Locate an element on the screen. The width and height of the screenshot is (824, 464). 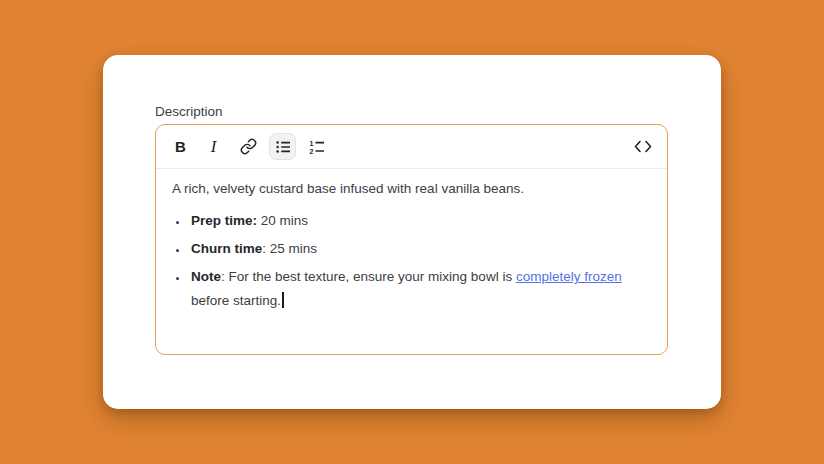
list-item-churn-time: Churn time: 25 mins is located at coordinates (420, 249).